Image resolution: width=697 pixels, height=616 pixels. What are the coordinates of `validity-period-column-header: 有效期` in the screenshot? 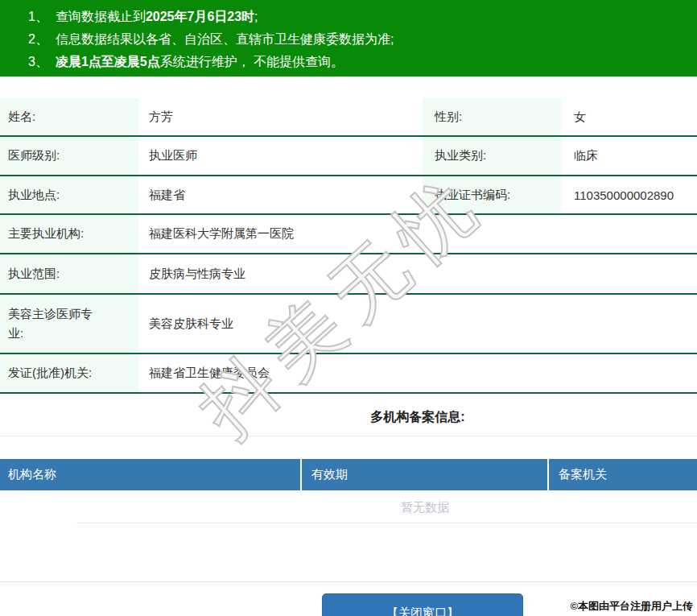 It's located at (425, 475).